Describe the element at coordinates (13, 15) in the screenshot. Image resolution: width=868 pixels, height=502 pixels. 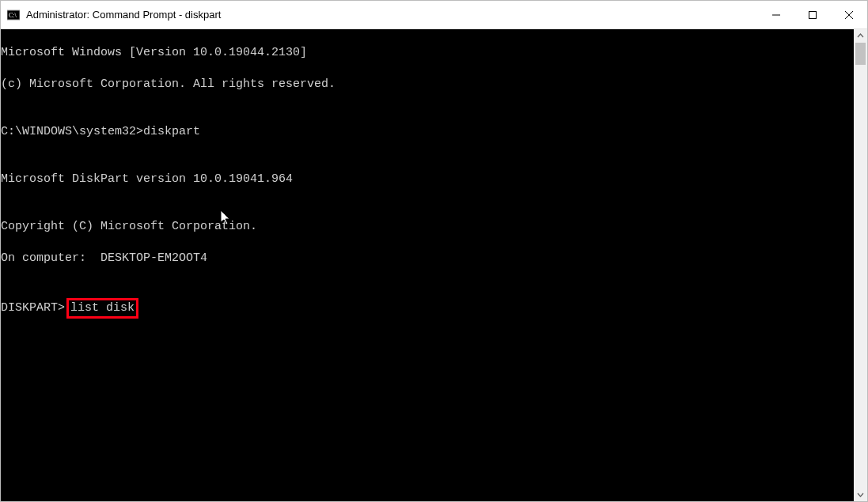
I see `cmd-icon: C:\` at that location.